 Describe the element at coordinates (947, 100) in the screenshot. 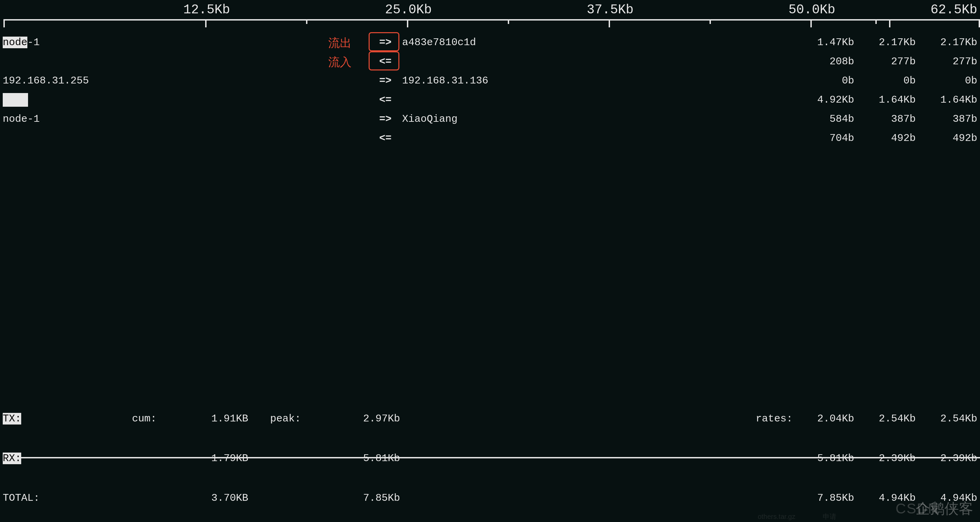

I see `rate-40s: 1.64Kb` at that location.